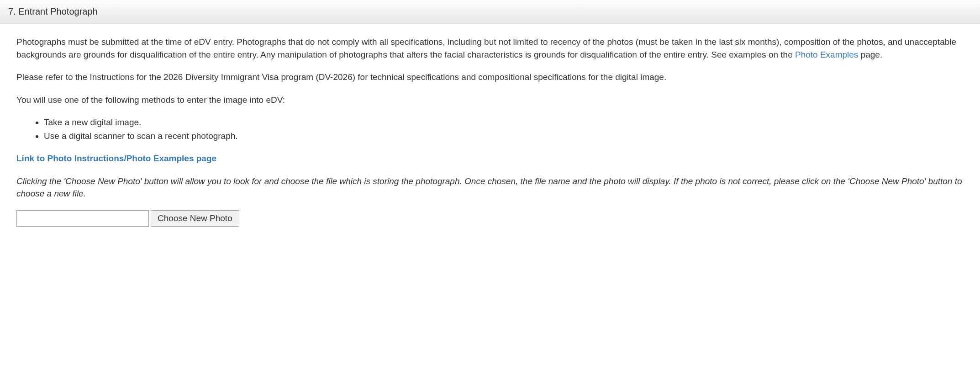 This screenshot has width=980, height=392. I want to click on list-item: Use a digital scanner to scan a recent p…, so click(504, 136).